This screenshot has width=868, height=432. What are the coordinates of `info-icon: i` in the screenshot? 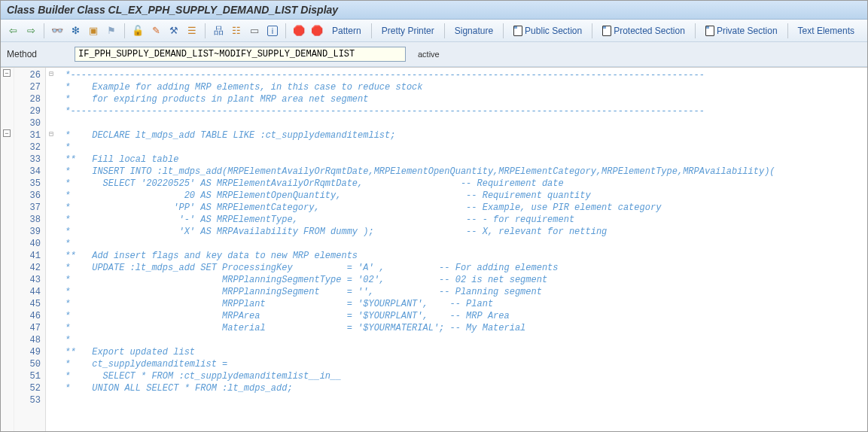 It's located at (273, 31).